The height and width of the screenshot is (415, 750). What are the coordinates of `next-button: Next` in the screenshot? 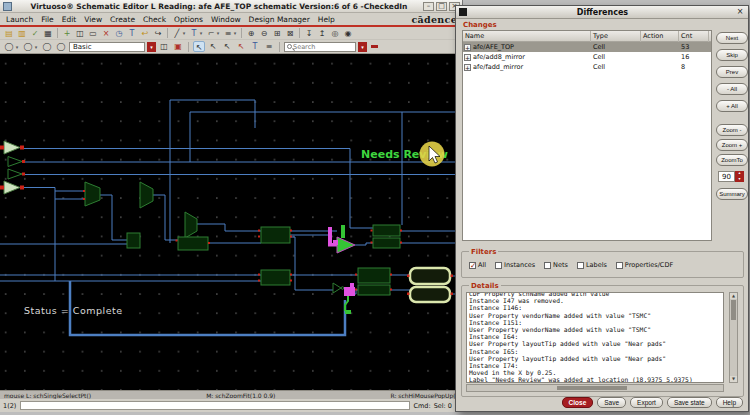 It's located at (732, 38).